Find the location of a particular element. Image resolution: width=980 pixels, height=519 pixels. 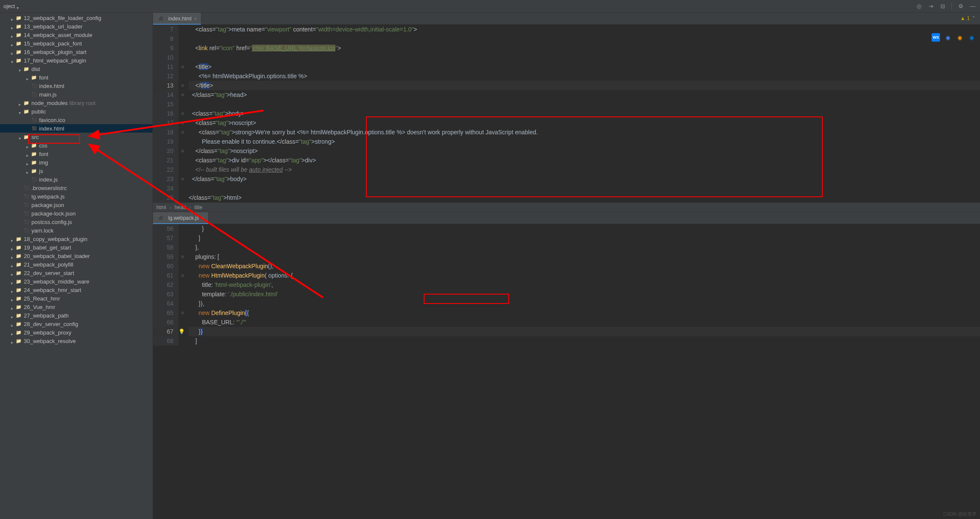

tree-row: lg.webpack.js is located at coordinates (76, 196).